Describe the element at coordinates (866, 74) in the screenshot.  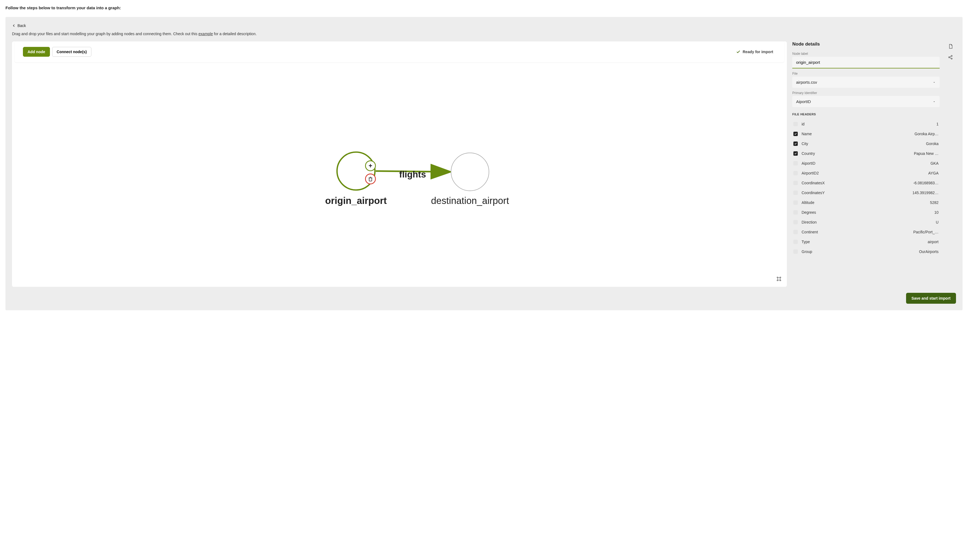
I see `file-caption: File` at that location.